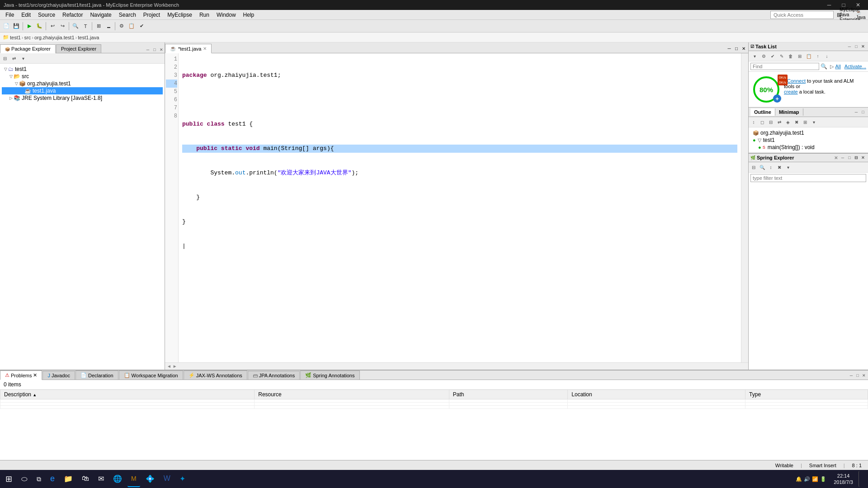  What do you see at coordinates (108, 26) in the screenshot?
I see `open-view-button: 🗕` at bounding box center [108, 26].